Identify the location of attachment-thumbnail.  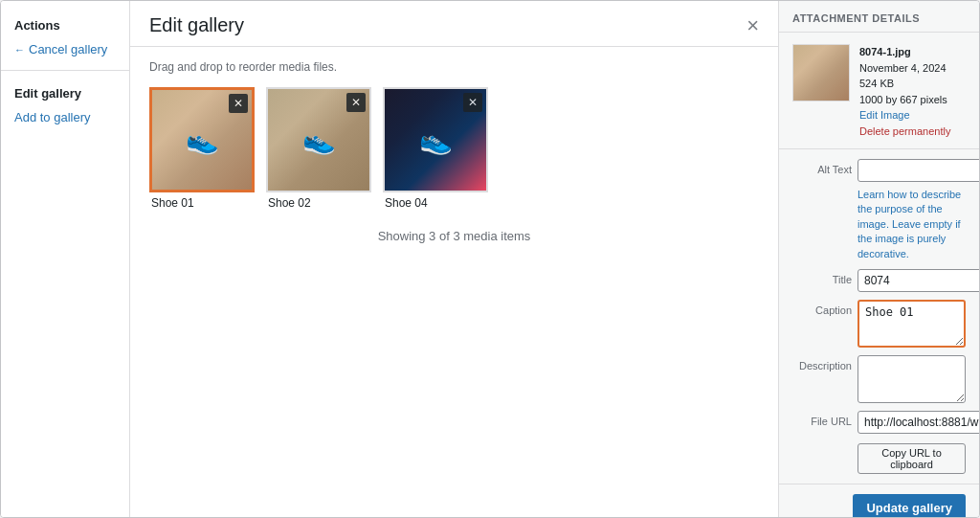
(821, 73).